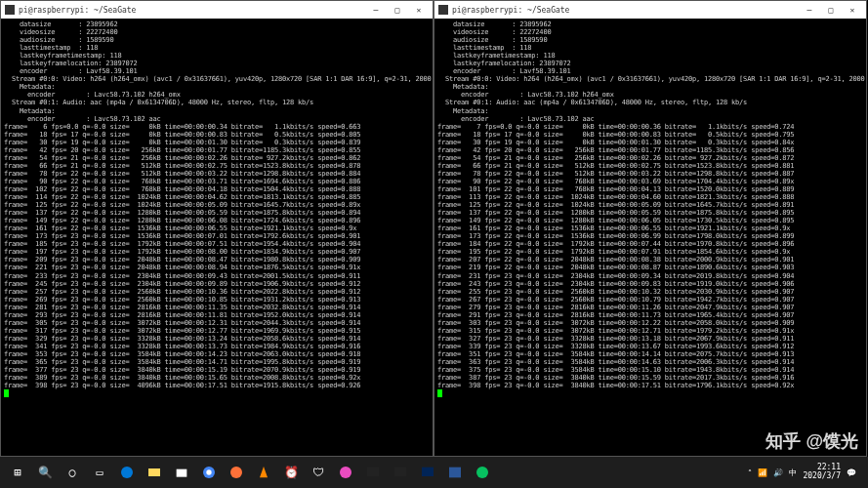 The image size is (868, 488). I want to click on watermark: 知乎 @馍光, so click(812, 441).